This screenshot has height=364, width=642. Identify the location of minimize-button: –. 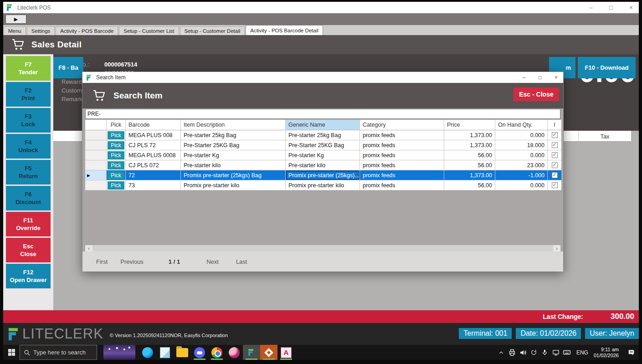
(591, 7).